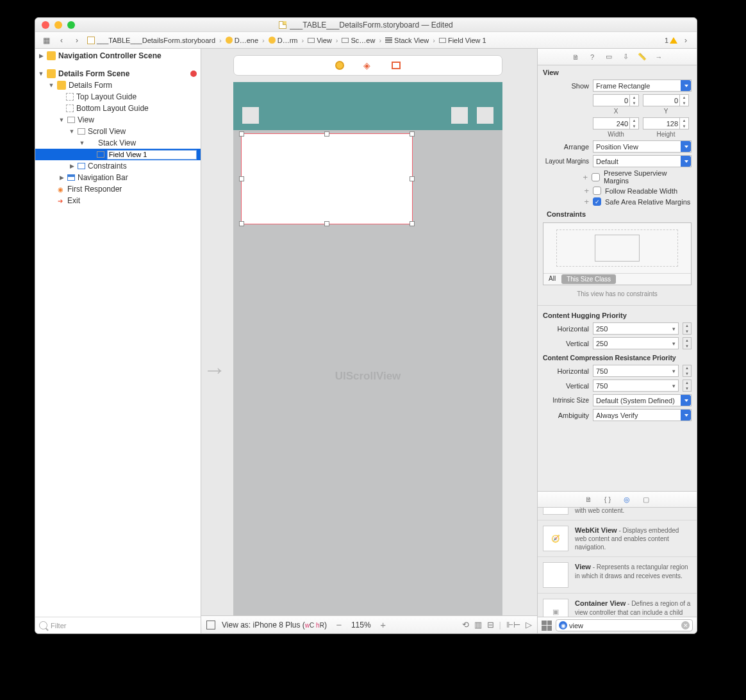 This screenshot has width=746, height=700. What do you see at coordinates (666, 100) in the screenshot?
I see `y-field: 0▲▼` at bounding box center [666, 100].